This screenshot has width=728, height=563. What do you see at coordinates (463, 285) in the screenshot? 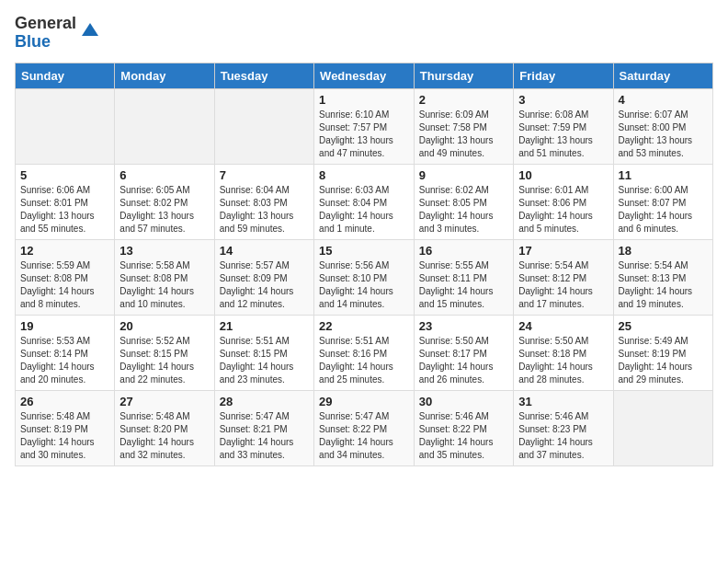
I see `day-info: Sunrise: 5:55 AM Sunset: 8:11 PM Dayligh…` at bounding box center [463, 285].